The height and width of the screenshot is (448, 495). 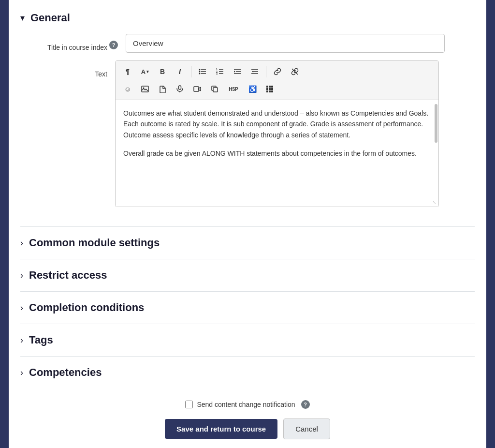 What do you see at coordinates (65, 373) in the screenshot?
I see `competencies-title: Competencies` at bounding box center [65, 373].